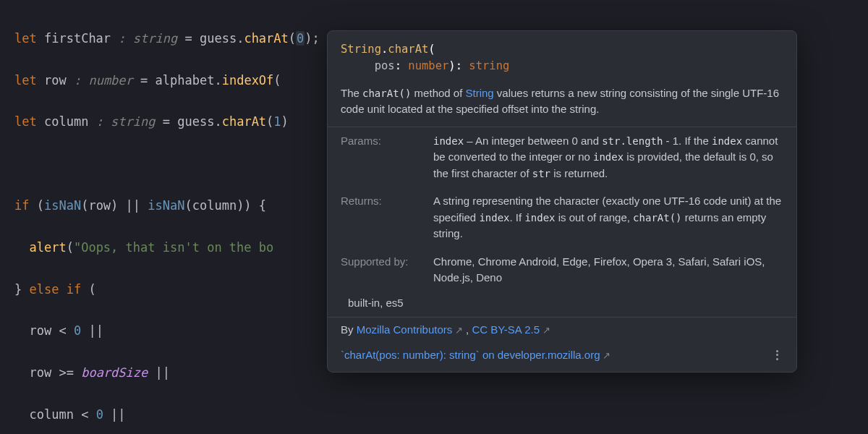 This screenshot has width=868, height=434. Describe the element at coordinates (384, 158) in the screenshot. I see `params-label: Params:` at that location.